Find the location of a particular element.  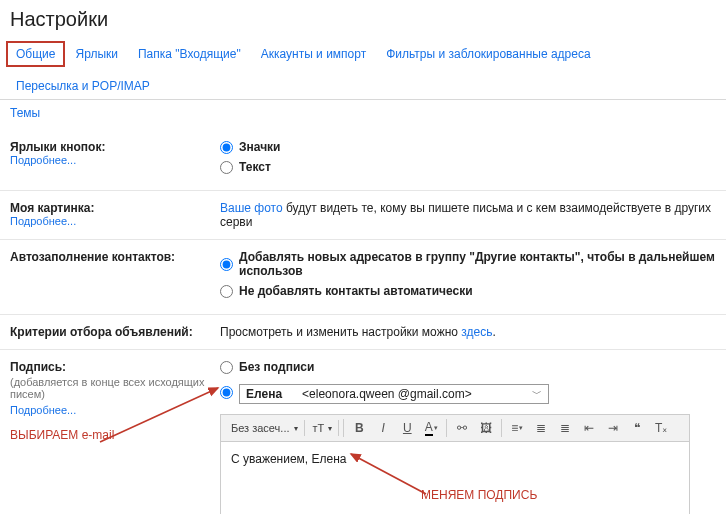

tab-inbox: Папка "Входящие" is located at coordinates (190, 54).